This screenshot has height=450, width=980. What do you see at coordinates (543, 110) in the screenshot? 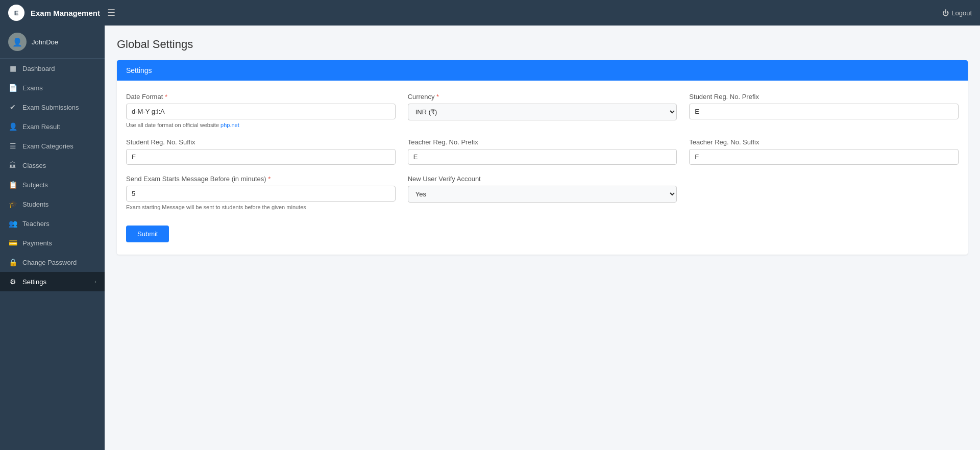
I see `currency-group: Currency * INR (₹)` at bounding box center [543, 110].